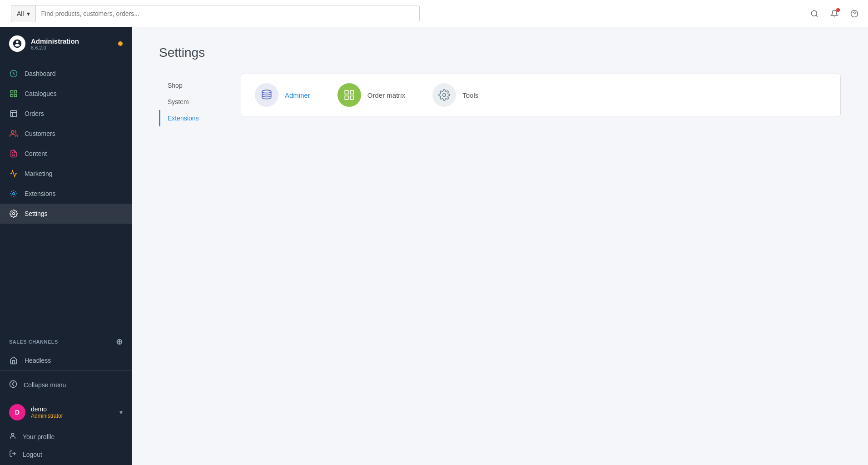 The image size is (868, 465). What do you see at coordinates (14, 174) in the screenshot?
I see `marketing-icon` at bounding box center [14, 174].